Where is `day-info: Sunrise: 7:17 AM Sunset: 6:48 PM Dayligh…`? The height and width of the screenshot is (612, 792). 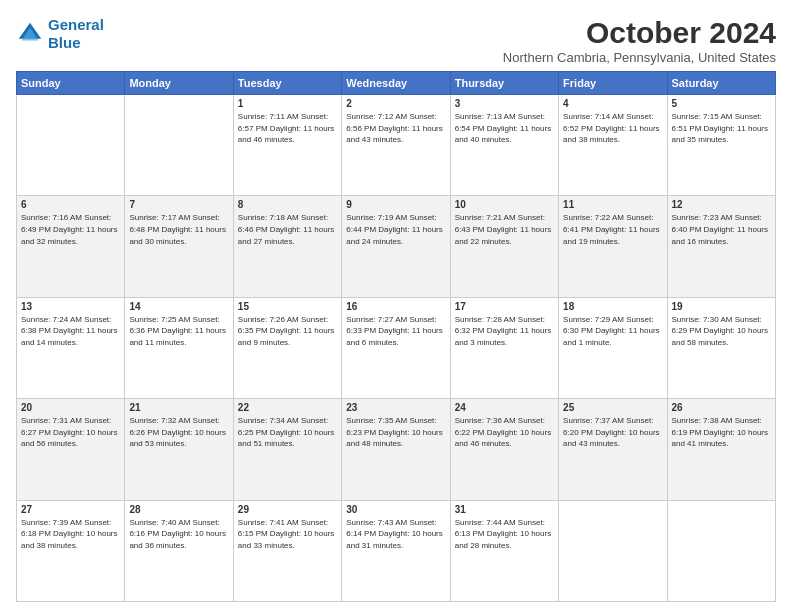
day-info: Sunrise: 7:17 AM Sunset: 6:48 PM Dayligh… is located at coordinates (178, 230).